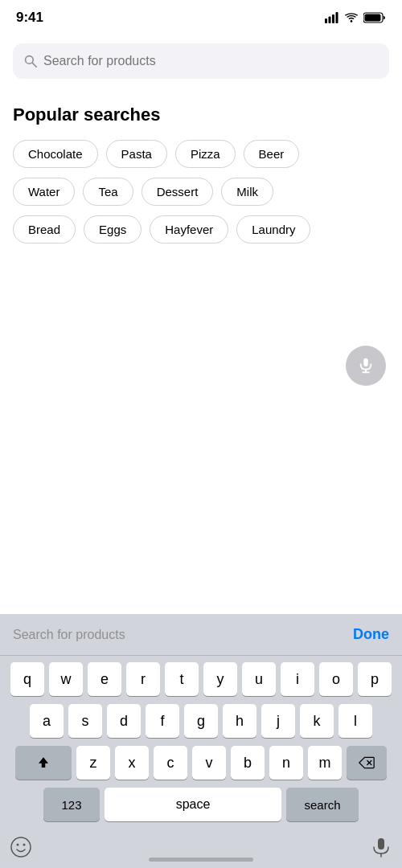 This screenshot has height=868, width=402. I want to click on wifi-icon, so click(351, 18).